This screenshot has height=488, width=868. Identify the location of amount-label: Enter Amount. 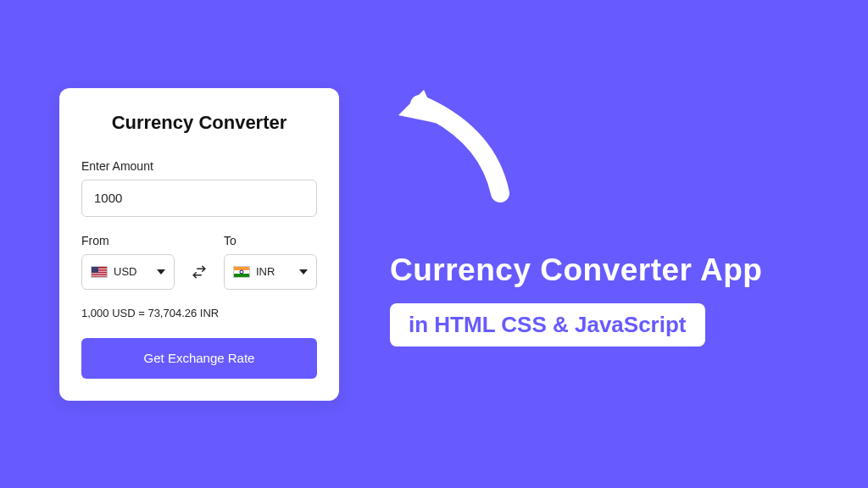
(199, 166).